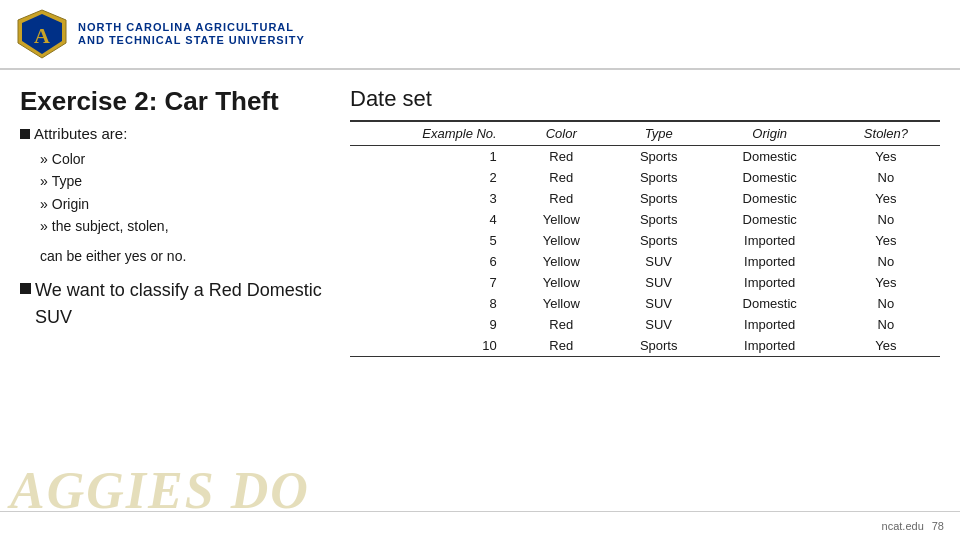  What do you see at coordinates (645, 99) in the screenshot?
I see `dataset-title: Date set` at bounding box center [645, 99].